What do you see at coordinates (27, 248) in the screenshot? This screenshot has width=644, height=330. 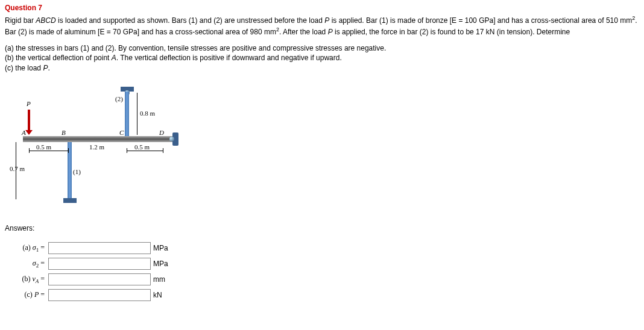 I see `answer-label: (a) σ1 =` at bounding box center [27, 248].